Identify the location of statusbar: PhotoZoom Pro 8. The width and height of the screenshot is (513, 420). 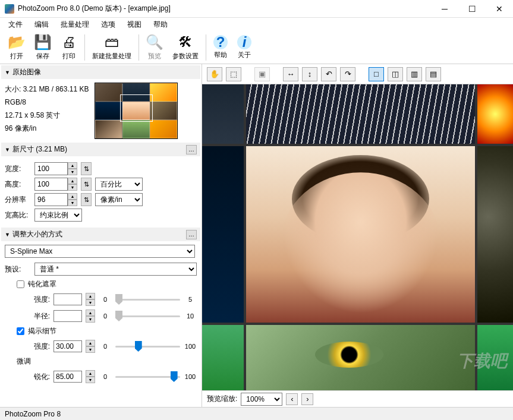
(257, 413).